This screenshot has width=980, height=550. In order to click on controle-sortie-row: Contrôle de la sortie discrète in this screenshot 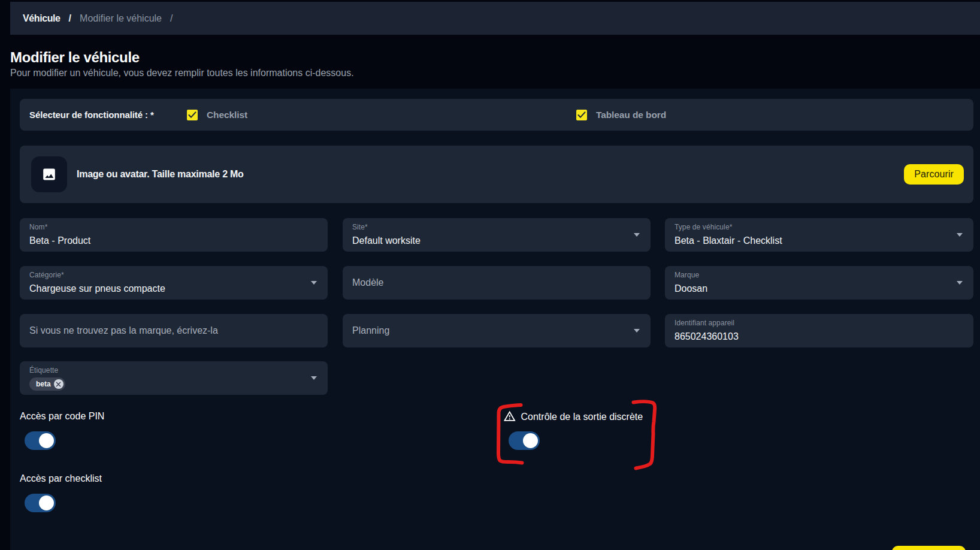, I will do `click(573, 417)`.